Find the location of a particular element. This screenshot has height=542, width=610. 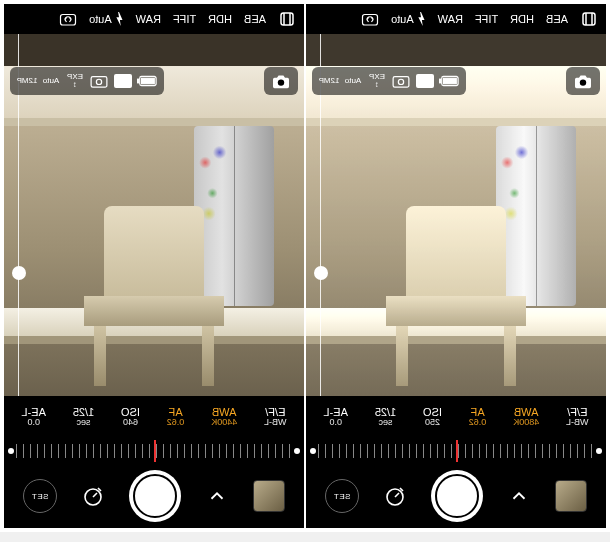

parameter-row: E/F/WB-L AWB4800K AF0.62 ISO250 1/25sec … is located at coordinates (456, 417).